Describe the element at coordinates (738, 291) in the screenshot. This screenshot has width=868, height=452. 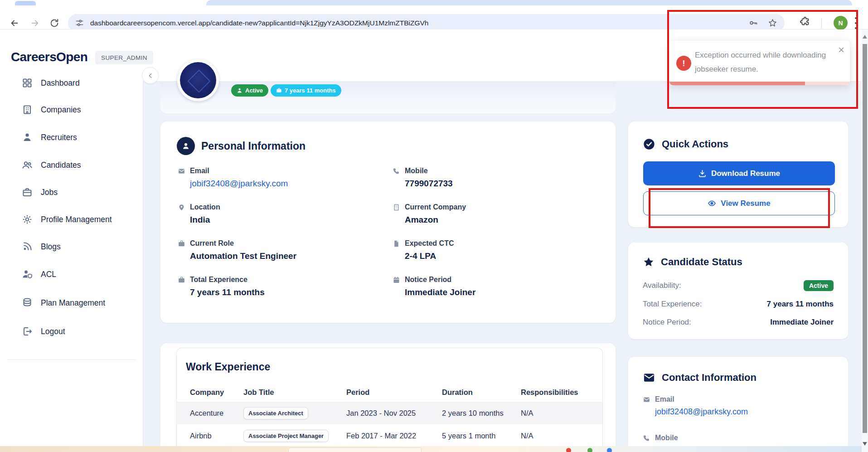
I see `candidate-status-card: Candidate Status Availability: Active To…` at that location.